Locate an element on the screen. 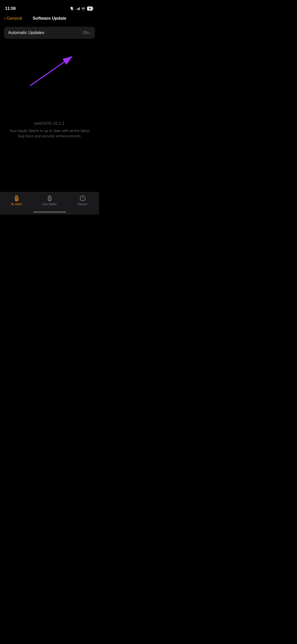 The image size is (297, 644). tab-my-watch: My Watch is located at coordinates (17, 200).